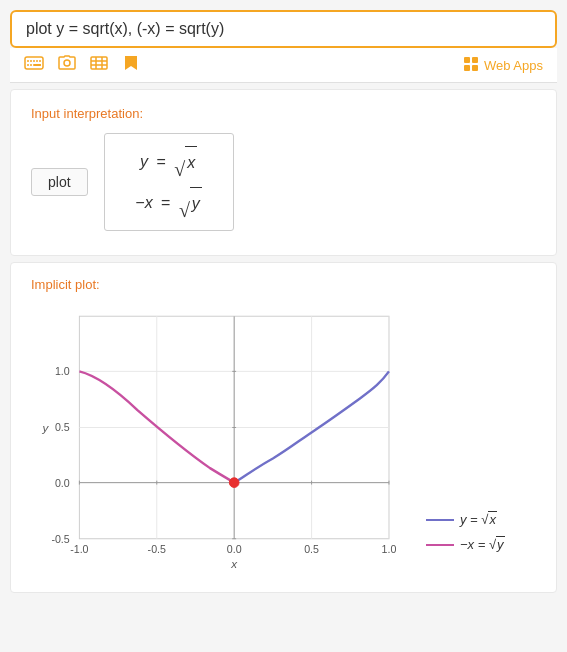 This screenshot has width=567, height=652. Describe the element at coordinates (99, 65) in the screenshot. I see `grid-icon` at that location.